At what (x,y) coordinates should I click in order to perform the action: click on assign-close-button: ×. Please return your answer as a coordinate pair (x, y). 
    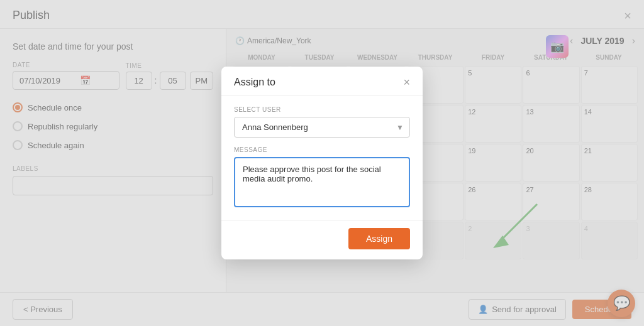
    Looking at the image, I should click on (406, 82).